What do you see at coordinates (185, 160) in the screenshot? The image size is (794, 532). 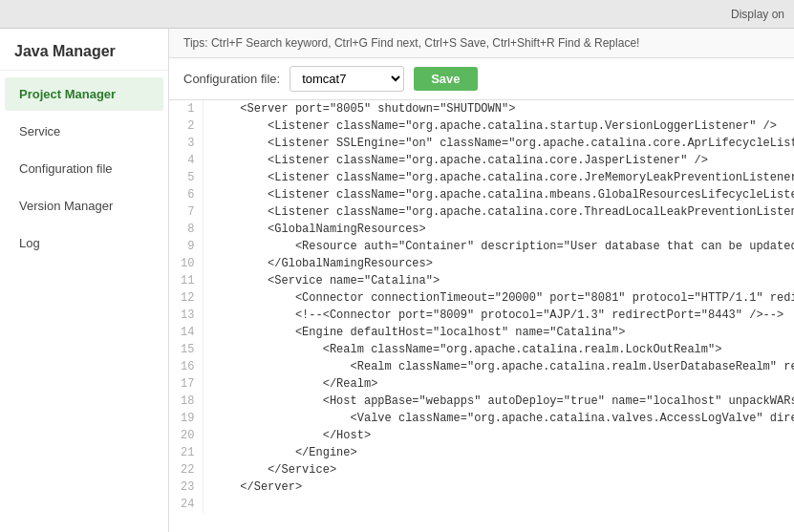 I see `line-number: 4` at bounding box center [185, 160].